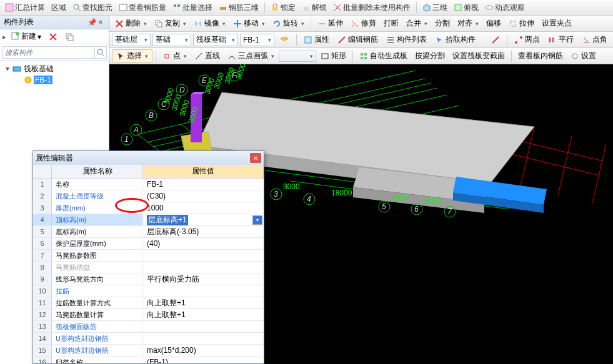 This screenshot has height=364, width=613. I want to click on menu-topview: 俯视, so click(466, 7).